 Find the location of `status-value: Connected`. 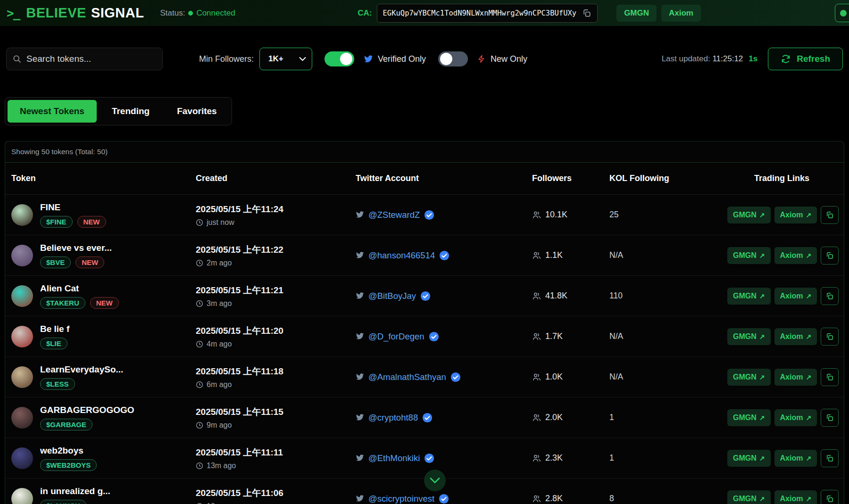

status-value: Connected is located at coordinates (216, 13).